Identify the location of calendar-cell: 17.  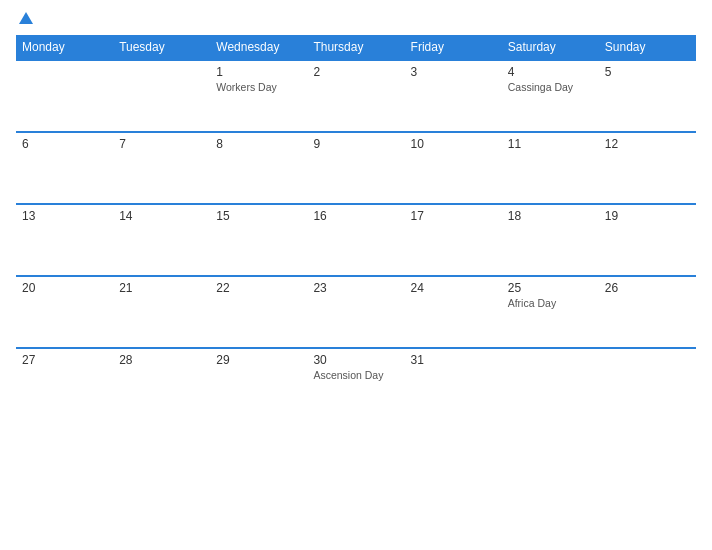
(454, 240).